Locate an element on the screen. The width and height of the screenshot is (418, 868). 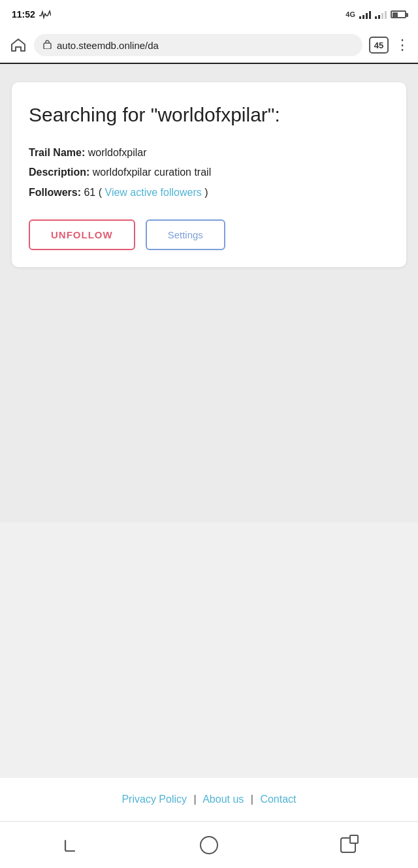
more-options-icon: ⋮ is located at coordinates (402, 45).